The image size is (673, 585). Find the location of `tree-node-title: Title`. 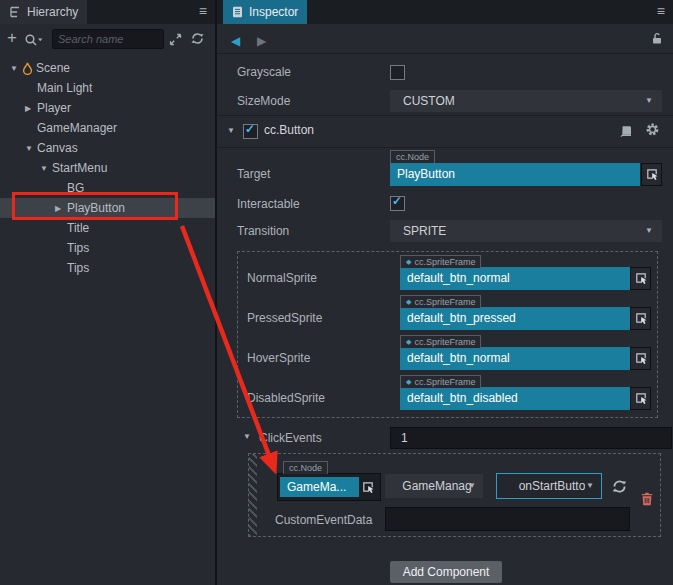

tree-node-title: Title is located at coordinates (108, 228).